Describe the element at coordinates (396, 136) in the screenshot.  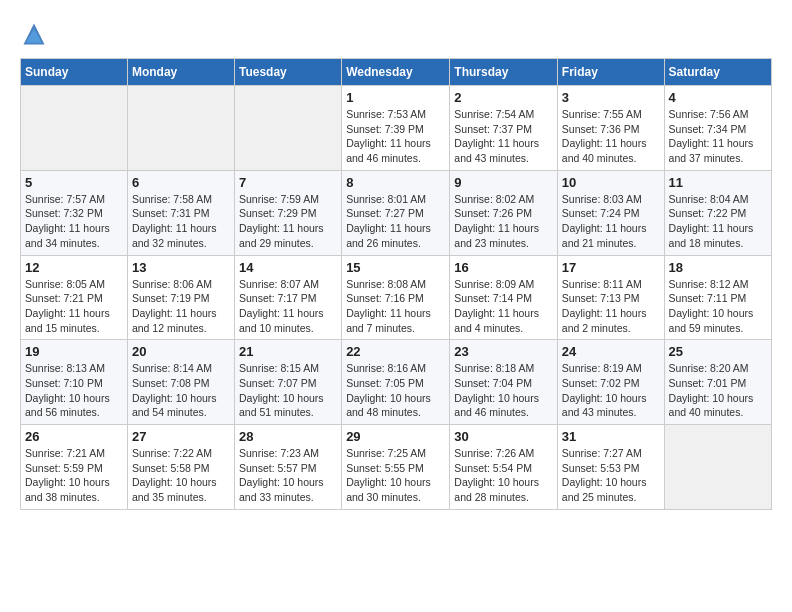
I see `day-info: Sunrise: 7:53 AMSunset: 7:39 PMDaylight:…` at that location.